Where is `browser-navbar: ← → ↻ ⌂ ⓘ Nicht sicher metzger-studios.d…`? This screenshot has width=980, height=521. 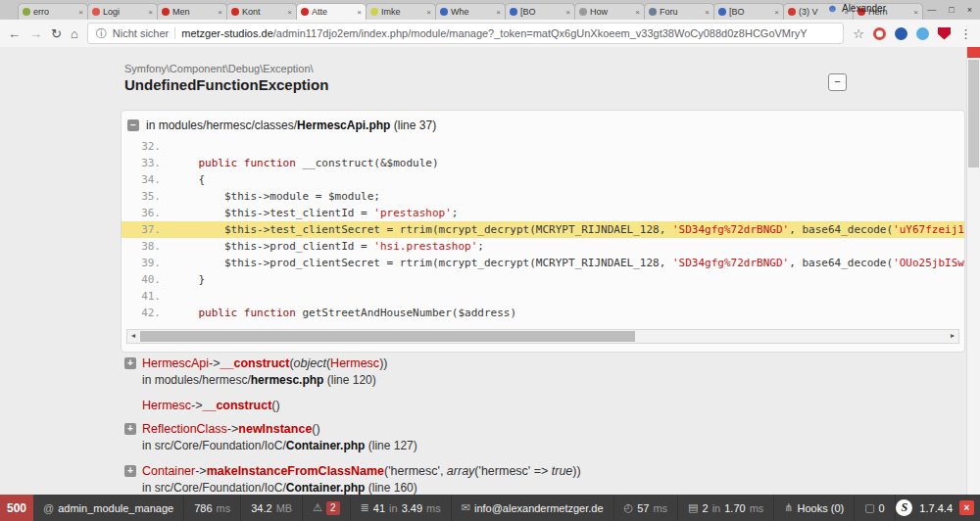
browser-navbar: ← → ↻ ⌂ ⓘ Nicht sicher metzger-studios.d… is located at coordinates (490, 33).